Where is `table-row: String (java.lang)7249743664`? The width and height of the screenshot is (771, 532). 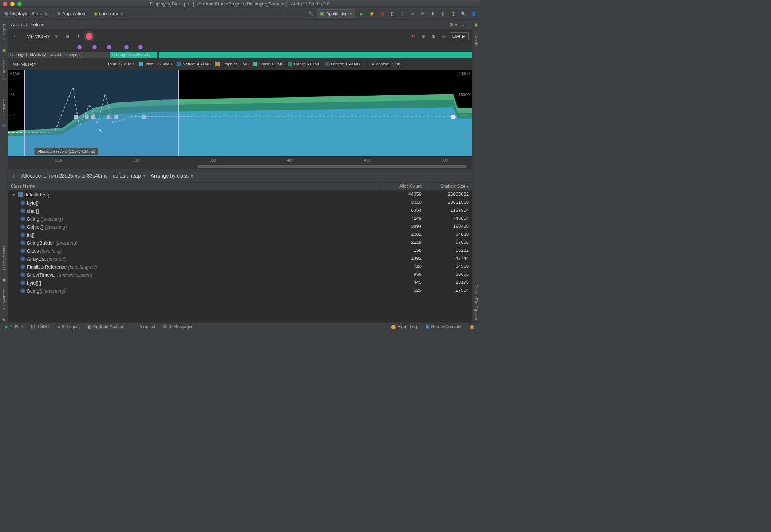 table-row: String (java.lang)7249743664 is located at coordinates (240, 219).